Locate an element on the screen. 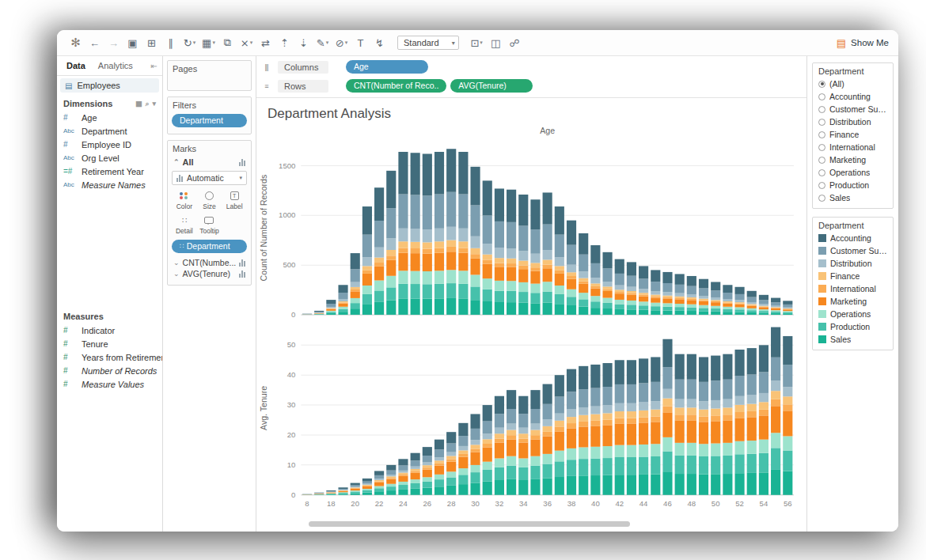 This screenshot has width=926, height=560. field-indicator: #Indicator is located at coordinates (109, 331).